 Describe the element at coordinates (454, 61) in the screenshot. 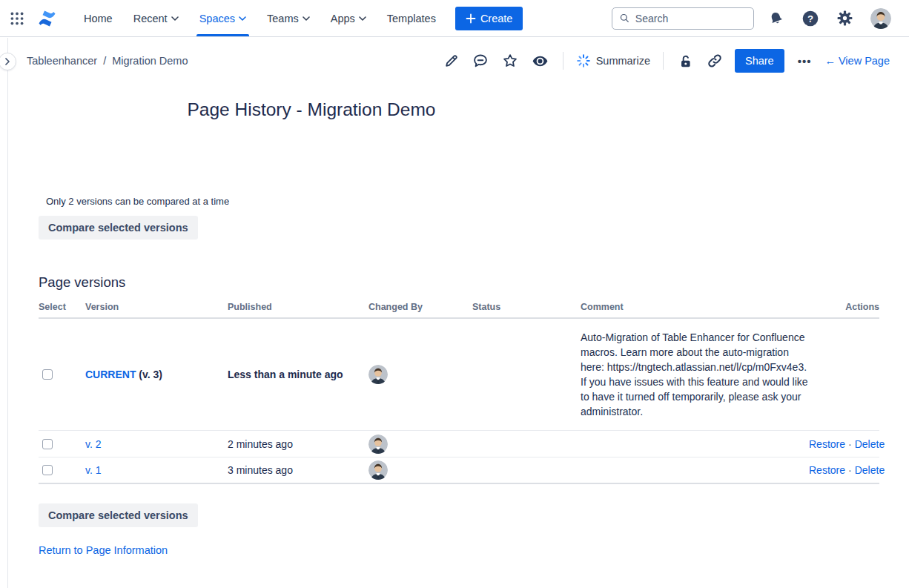

I see `page-header: Tableenhancer / Migration Demo` at that location.